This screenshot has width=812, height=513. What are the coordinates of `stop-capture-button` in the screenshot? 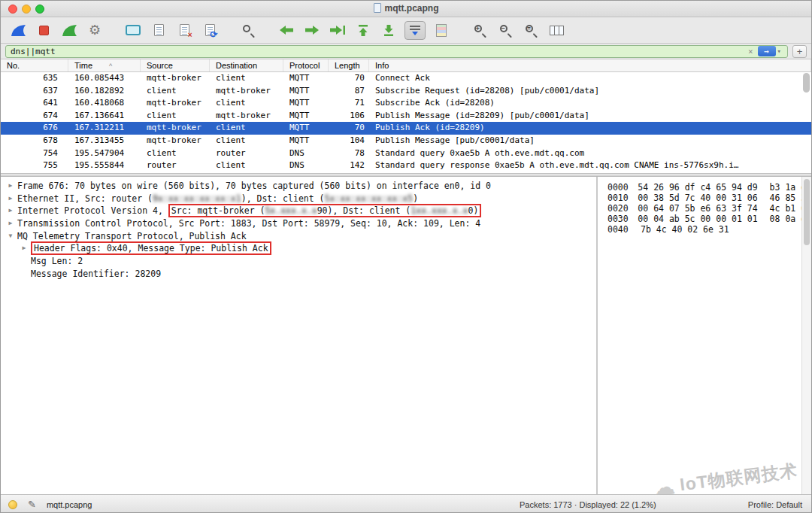 It's located at (44, 30).